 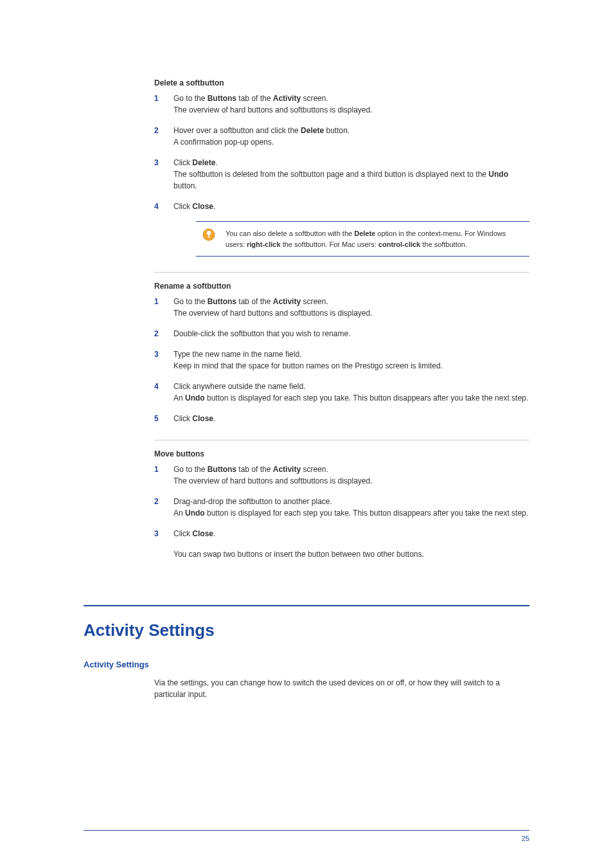 What do you see at coordinates (342, 360) in the screenshot?
I see `steps-rename-softbutton: 1Go to the Buttons tab of the Activity s…` at bounding box center [342, 360].